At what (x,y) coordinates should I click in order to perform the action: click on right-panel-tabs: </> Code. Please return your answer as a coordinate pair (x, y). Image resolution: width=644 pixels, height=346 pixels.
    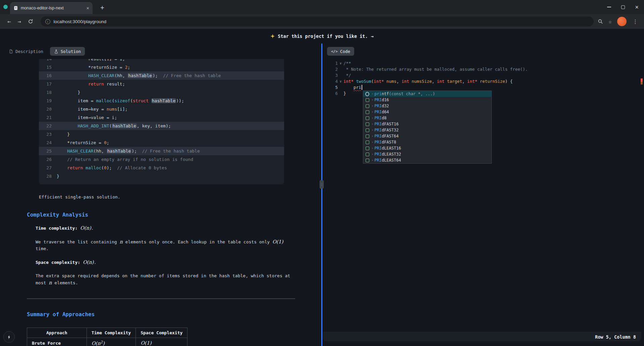
    Looking at the image, I should click on (483, 51).